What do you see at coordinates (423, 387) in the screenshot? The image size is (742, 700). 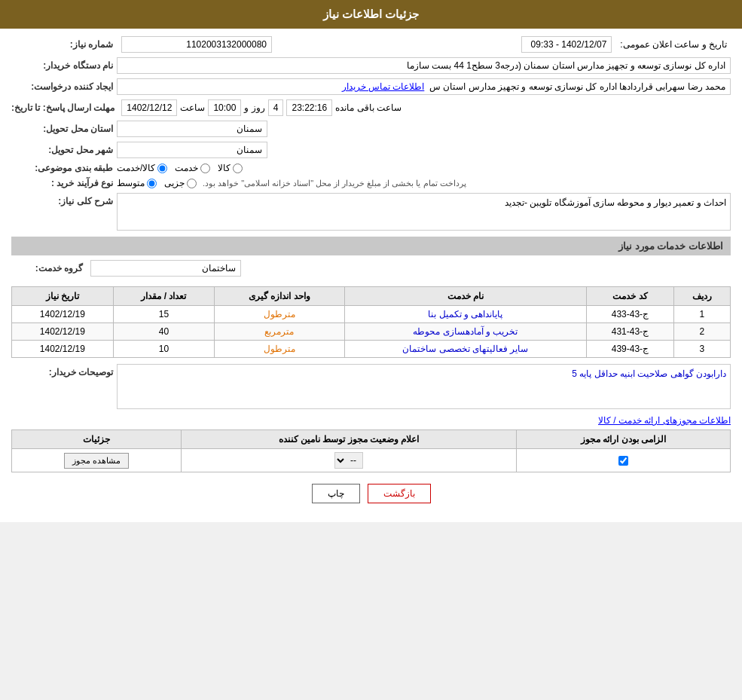 I see `buyer-notes-value: دارابودن گواهی صلاحیت ابنیه حداقل پایه 5` at bounding box center [423, 387].